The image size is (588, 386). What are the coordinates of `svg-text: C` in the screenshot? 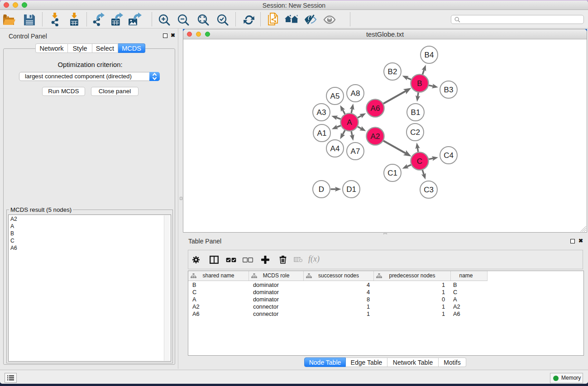 It's located at (420, 161).